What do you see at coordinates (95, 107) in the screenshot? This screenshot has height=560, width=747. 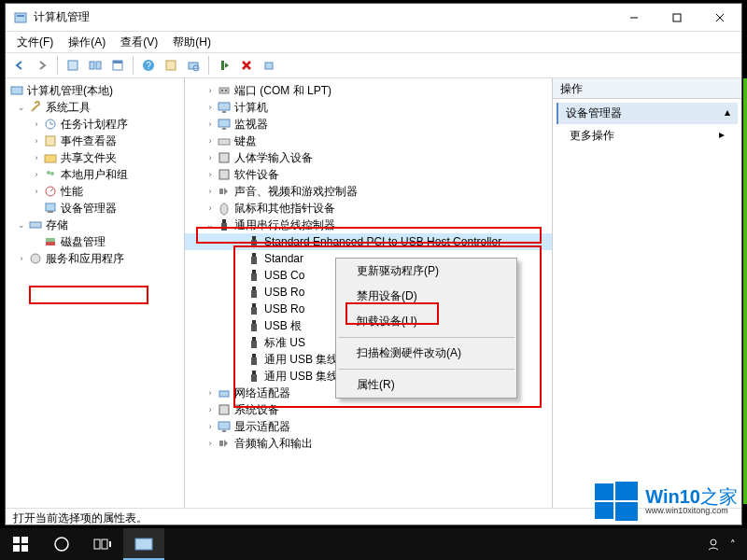 I see `tree-systools: ⌄系统工具` at bounding box center [95, 107].